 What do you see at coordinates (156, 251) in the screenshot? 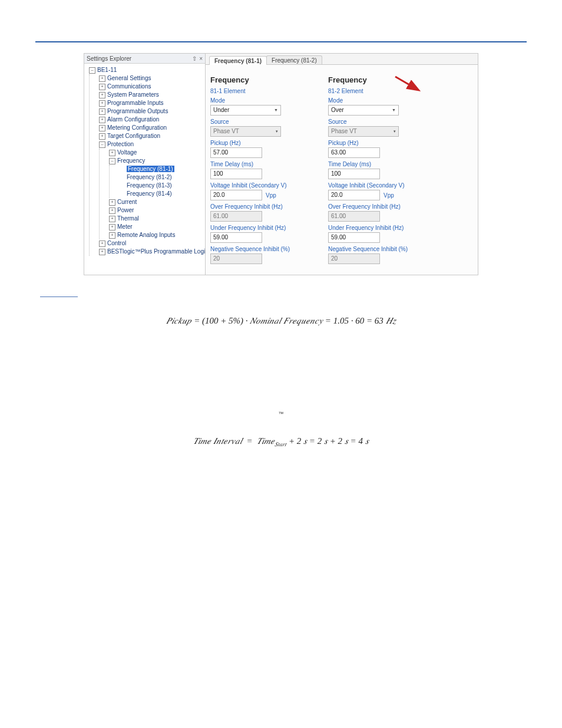
I see `tree-bestlogic: BESTlogic™Plus Programmable Logic` at bounding box center [156, 251].